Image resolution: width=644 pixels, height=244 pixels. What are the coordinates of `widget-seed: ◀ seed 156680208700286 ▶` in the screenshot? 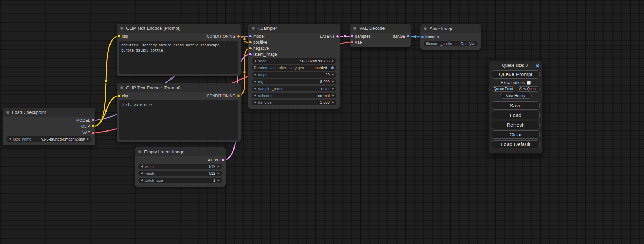 It's located at (294, 61).